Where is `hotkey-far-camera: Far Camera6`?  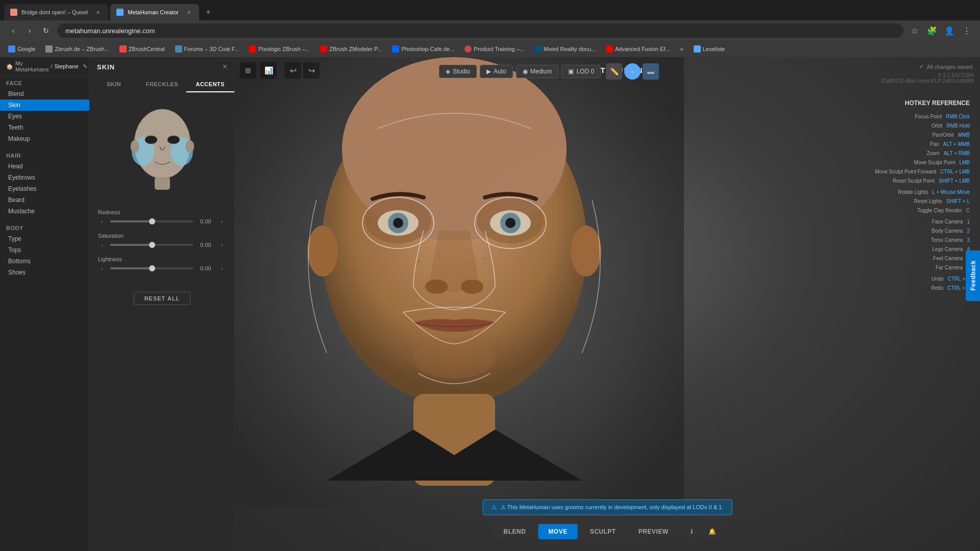
hotkey-far-camera: Far Camera6 is located at coordinates (922, 268).